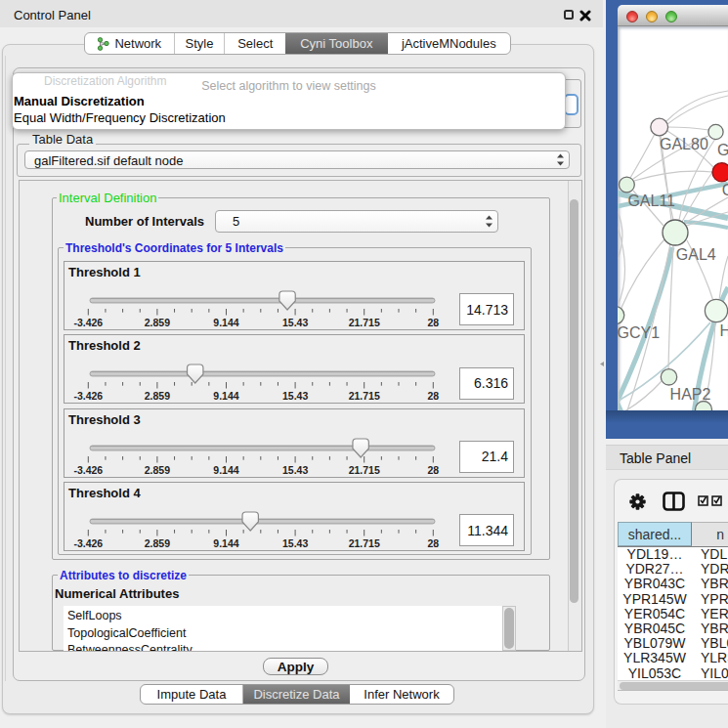  What do you see at coordinates (105, 420) in the screenshot?
I see `svg-text: Threshold 3` at bounding box center [105, 420].